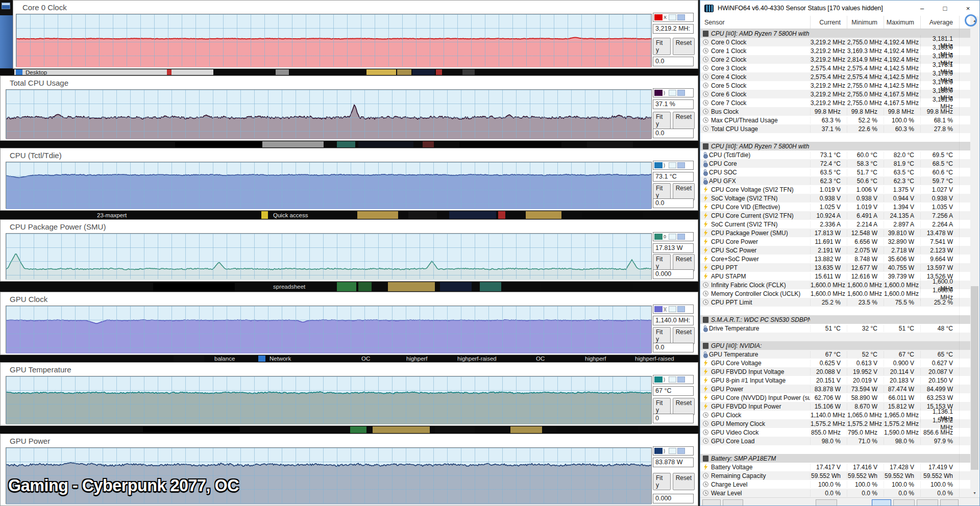  Describe the element at coordinates (836, 111) in the screenshot. I see `sensor-row: Bus Clock99.8 MHz99.8 MHz99.8 MHz99.8 MH…` at that location.